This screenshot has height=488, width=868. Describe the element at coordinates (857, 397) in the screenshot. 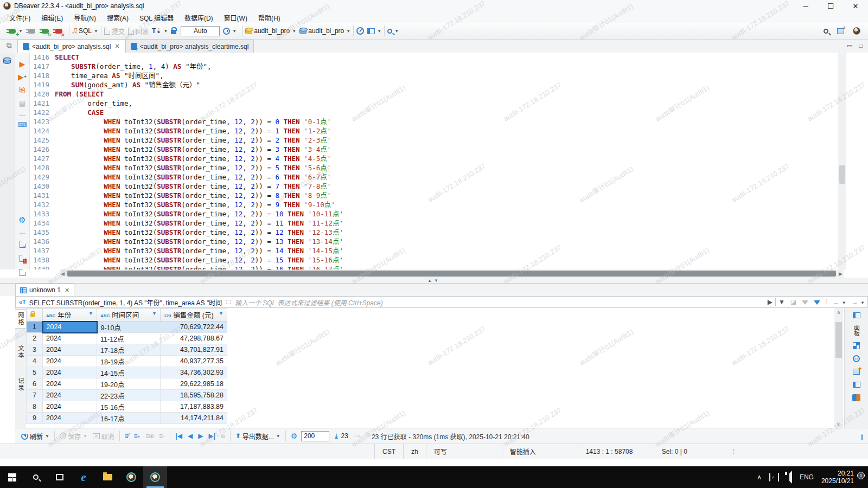

I see `aggregate-icons` at that location.